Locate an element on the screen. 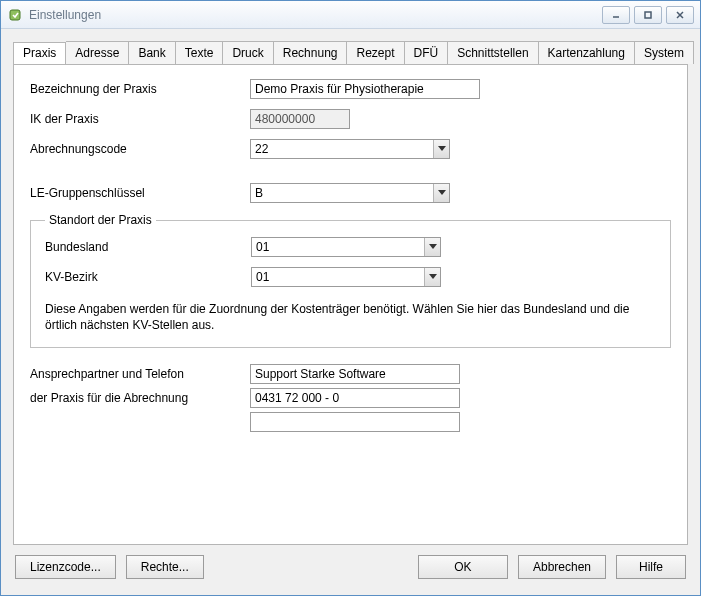 The height and width of the screenshot is (596, 701). telefon-input is located at coordinates (355, 398).